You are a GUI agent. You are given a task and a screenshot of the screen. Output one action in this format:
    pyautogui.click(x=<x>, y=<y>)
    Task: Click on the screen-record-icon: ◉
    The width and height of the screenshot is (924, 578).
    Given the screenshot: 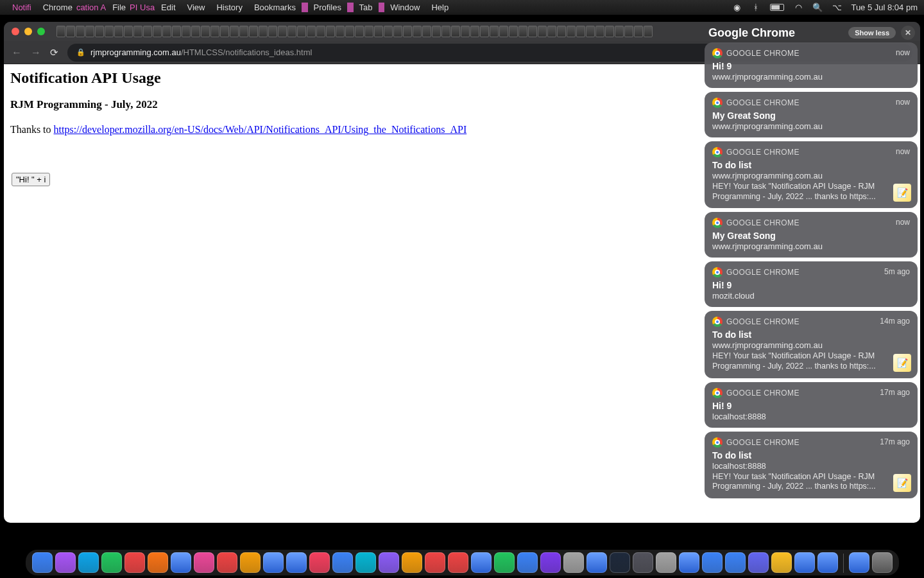 What is the action you would take?
    pyautogui.click(x=737, y=8)
    